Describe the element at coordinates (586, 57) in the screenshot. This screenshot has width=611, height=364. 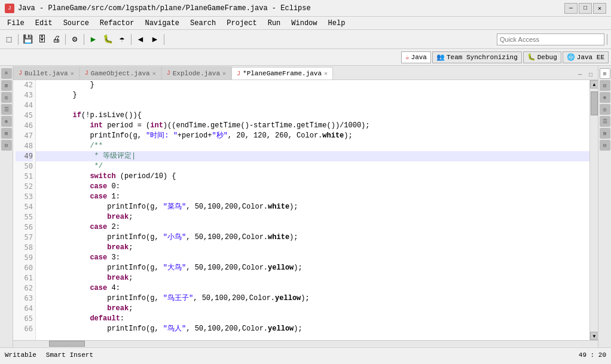
I see `java-ee-perspective-button: 🌐 Java EE` at that location.